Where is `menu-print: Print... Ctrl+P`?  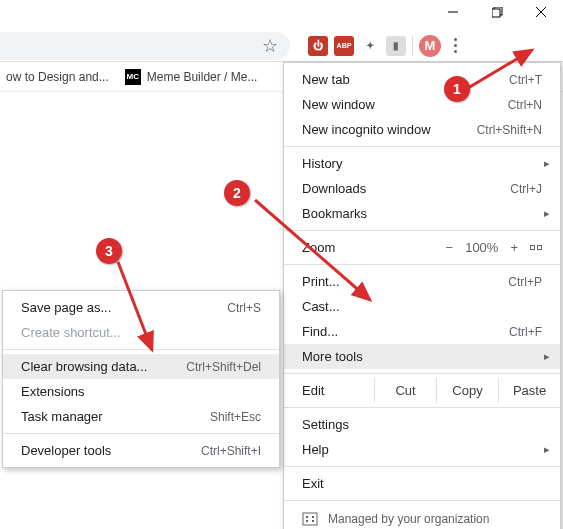 menu-print: Print... Ctrl+P is located at coordinates (422, 282).